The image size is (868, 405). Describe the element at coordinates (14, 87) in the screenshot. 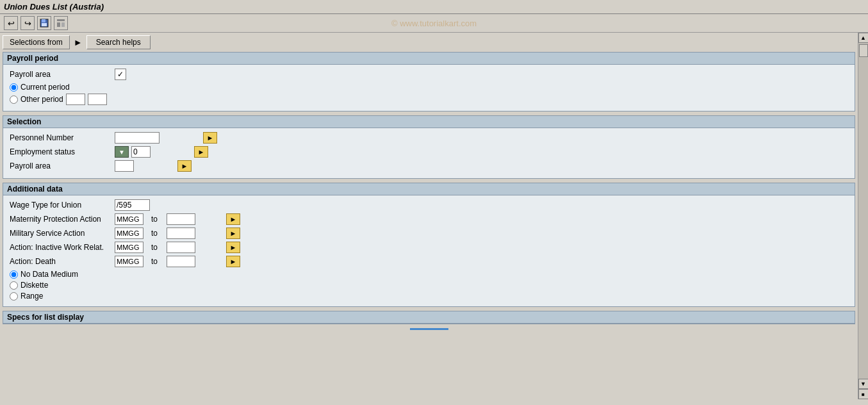

I see `current-period-radio` at that location.